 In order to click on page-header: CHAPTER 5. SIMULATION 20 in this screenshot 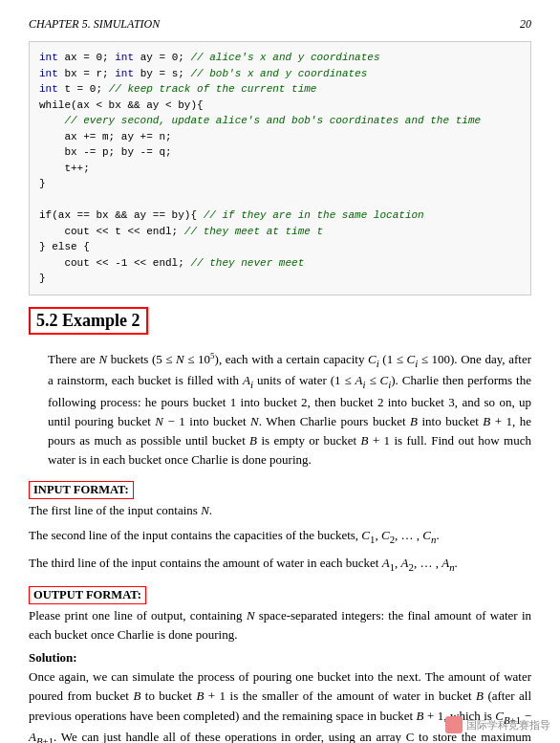, I will do `click(280, 25)`.